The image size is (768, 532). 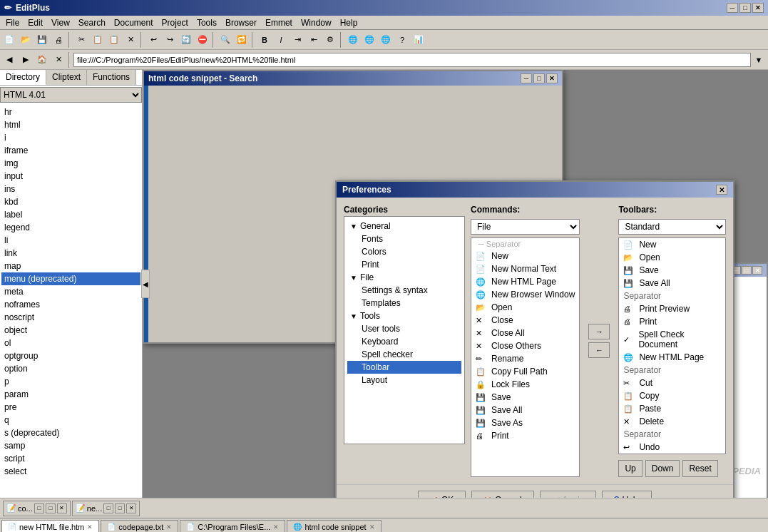 What do you see at coordinates (404, 265) in the screenshot?
I see `category-item: Print` at bounding box center [404, 265].